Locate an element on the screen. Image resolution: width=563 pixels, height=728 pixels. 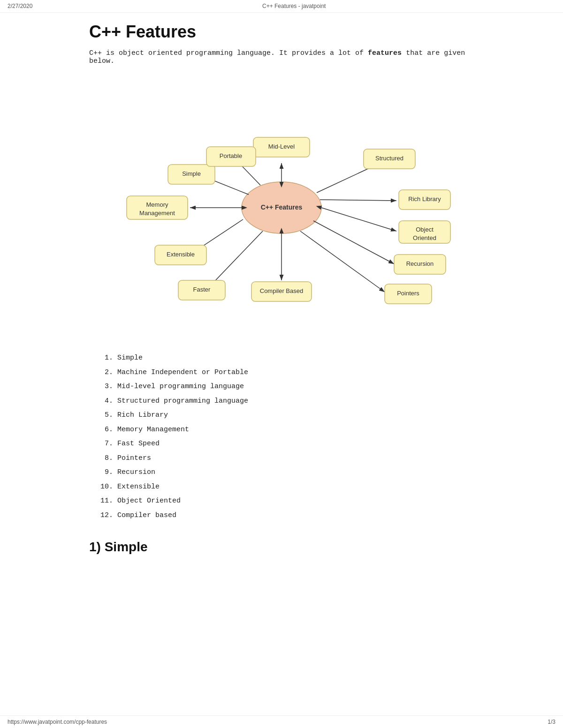
list-item-8: Pointers is located at coordinates (296, 458).